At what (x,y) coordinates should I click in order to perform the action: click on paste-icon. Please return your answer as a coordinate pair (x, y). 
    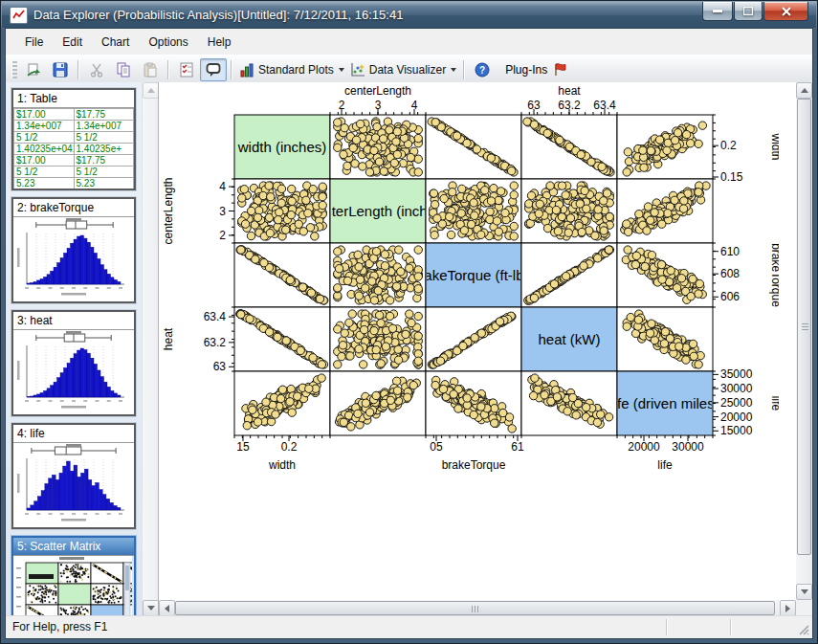
    Looking at the image, I should click on (150, 70).